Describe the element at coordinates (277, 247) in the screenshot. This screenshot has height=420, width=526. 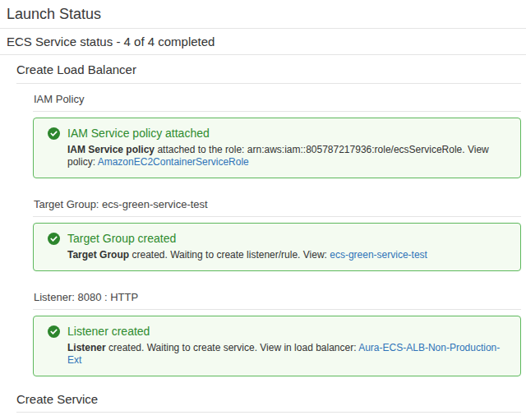
I see `status-box: Target Group created Target Group create…` at that location.